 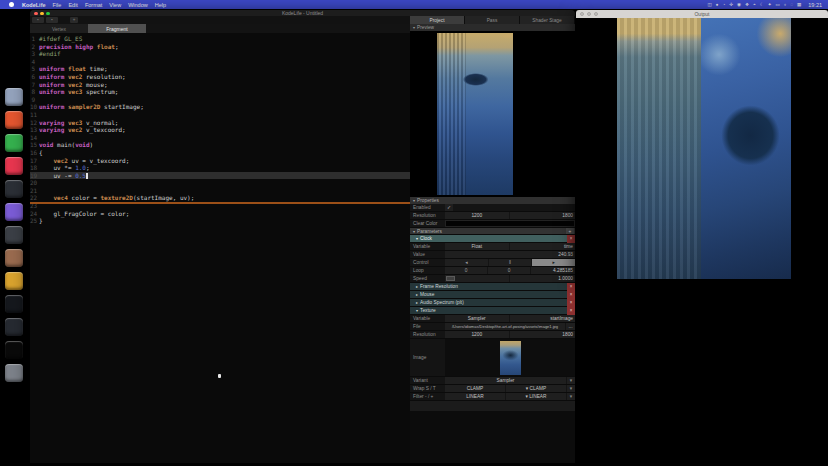 What do you see at coordinates (117, 28) in the screenshot?
I see `tab-fragment: Fragment` at bounding box center [117, 28].